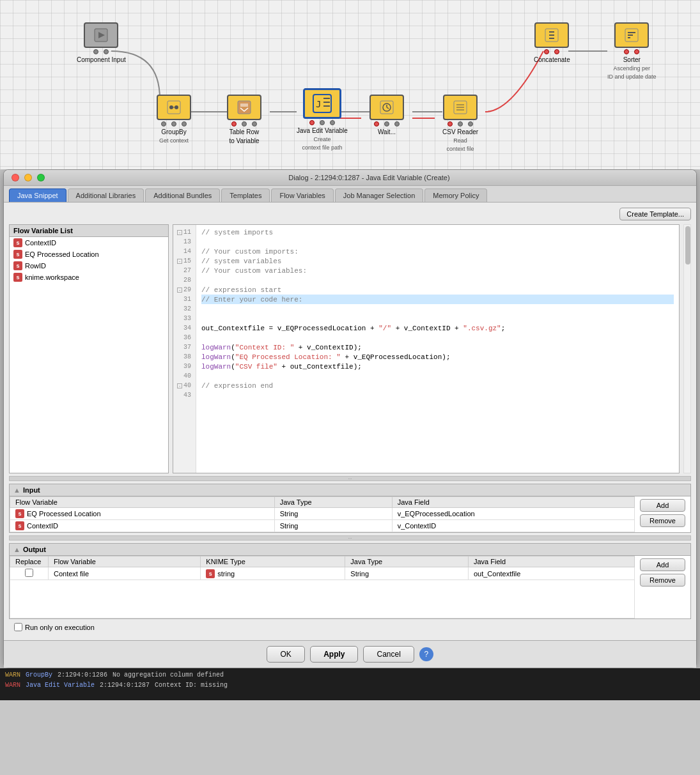  I want to click on output-row-0-replace, so click(29, 574).